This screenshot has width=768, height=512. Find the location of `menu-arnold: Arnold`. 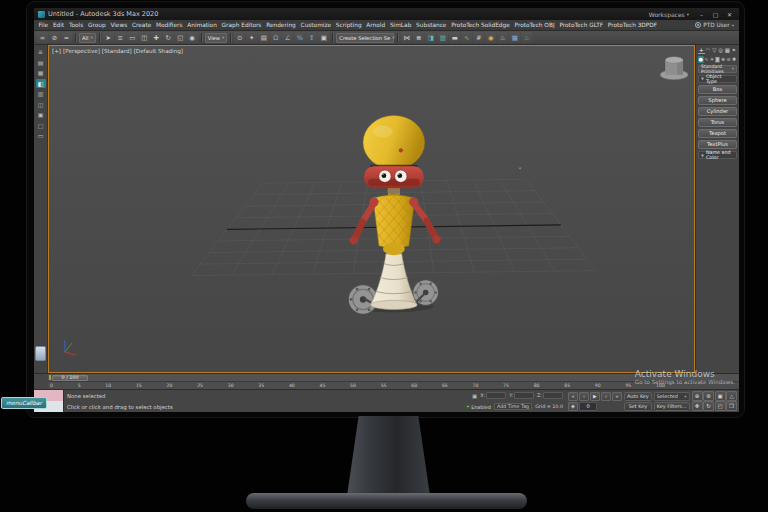

menu-arnold: Arnold is located at coordinates (376, 25).